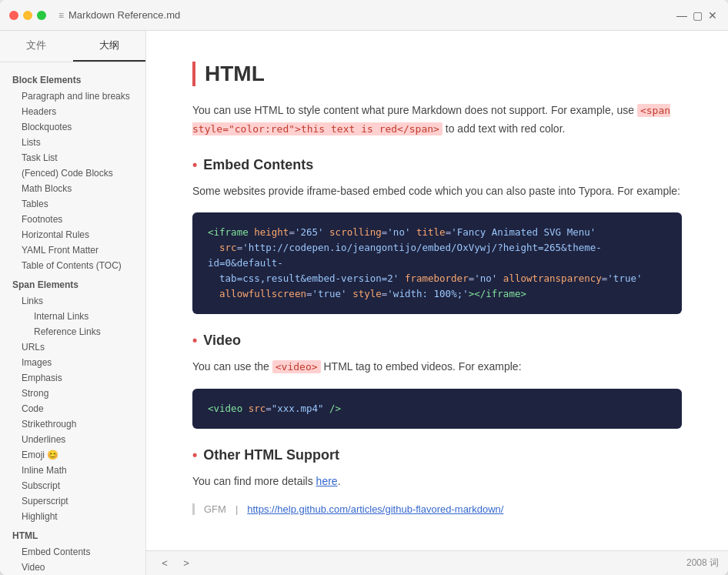 Image resolution: width=728 pixels, height=575 pixels. What do you see at coordinates (428, 294) in the screenshot?
I see `code-val-style: 'width: 100%;'` at bounding box center [428, 294].